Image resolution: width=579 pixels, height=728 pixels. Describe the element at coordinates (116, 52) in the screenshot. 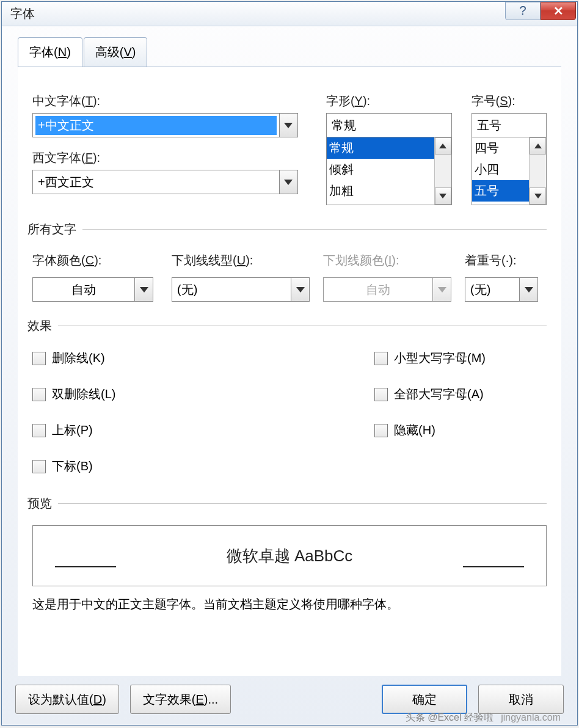

I see `tab-advanced: 高级(V)` at that location.